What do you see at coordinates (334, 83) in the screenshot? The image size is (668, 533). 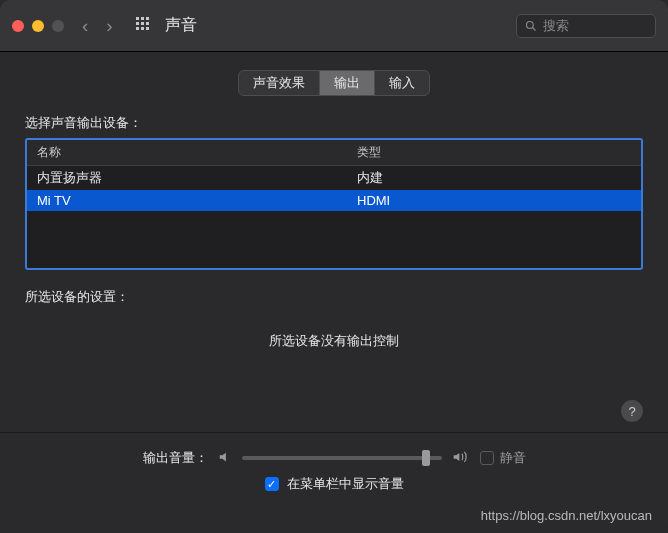 I see `tabs: 声音效果 输出 输入` at bounding box center [334, 83].